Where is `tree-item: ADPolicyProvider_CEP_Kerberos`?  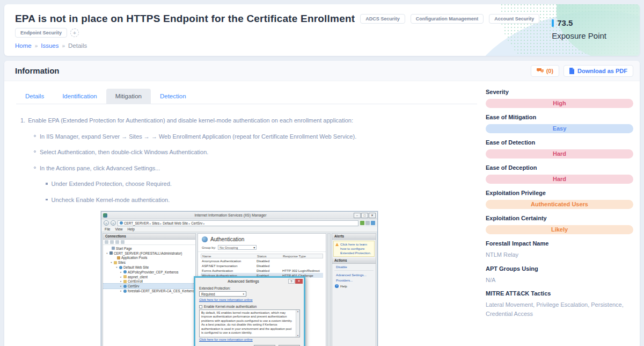
tree-item: ADPolicyProvider_CEP_Kerberos is located at coordinates (153, 272).